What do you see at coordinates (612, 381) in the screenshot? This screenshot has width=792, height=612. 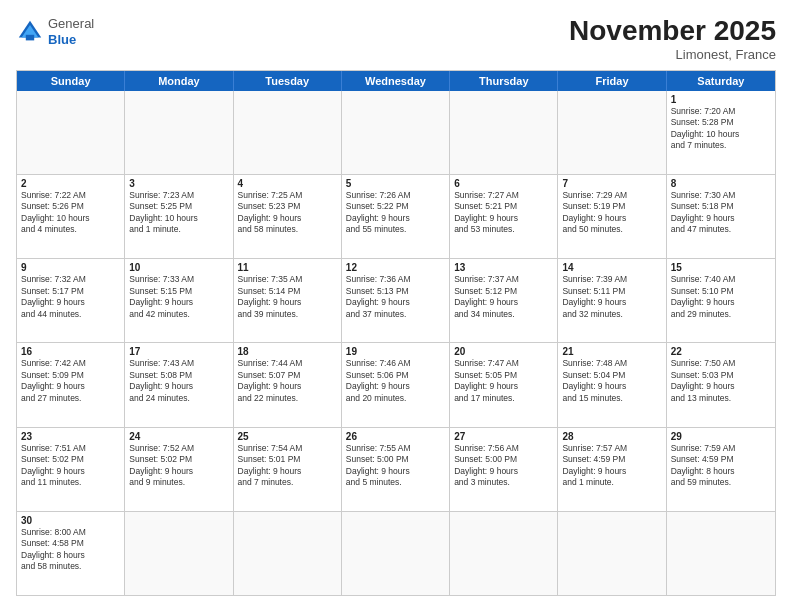 I see `cell-info: Sunrise: 7:48 AM Sunset: 5:04 PM Dayligh…` at bounding box center [612, 381].